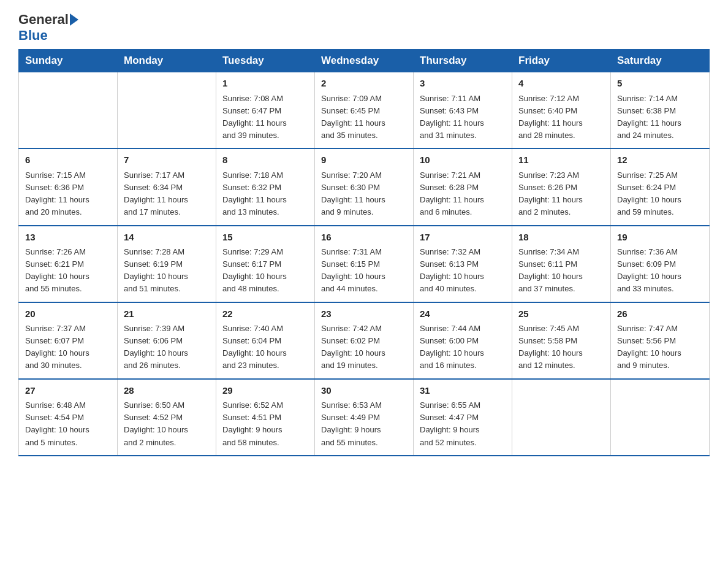 This screenshot has width=728, height=563. Describe the element at coordinates (69, 417) in the screenshot. I see `calendar-cell: 27Sunrise: 6:48 AM Sunset: 4:54 PM Dayli…` at that location.